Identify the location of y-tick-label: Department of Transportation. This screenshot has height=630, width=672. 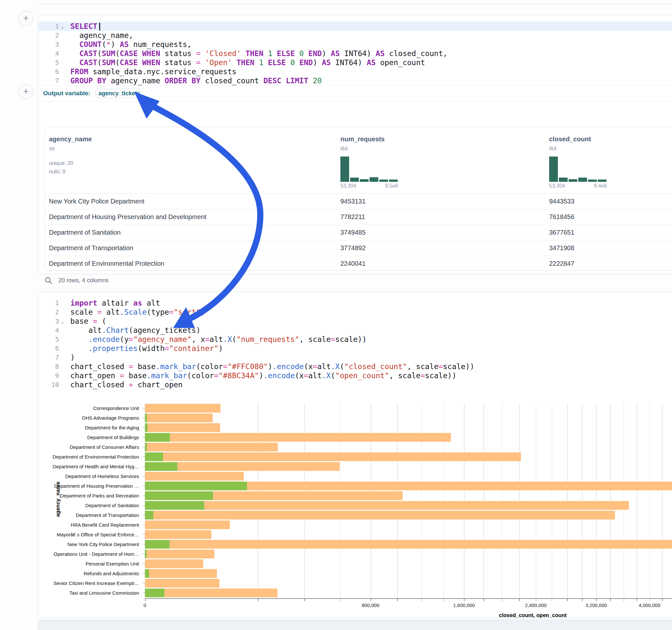
(89, 515).